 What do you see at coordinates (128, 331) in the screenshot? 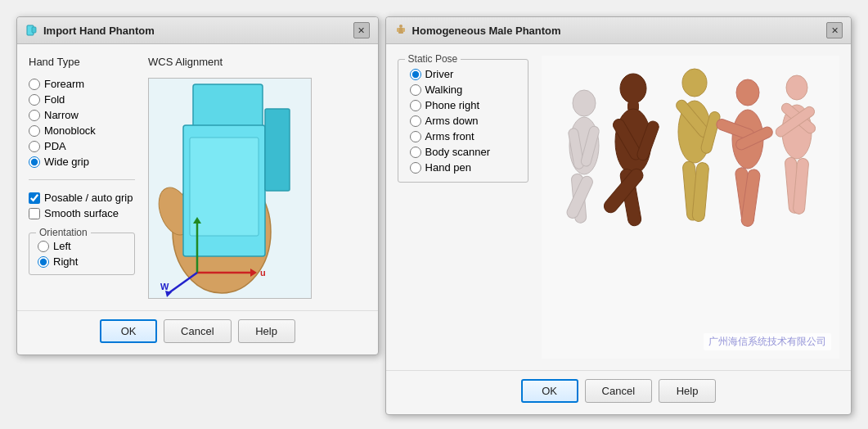
I see `left-ok-button: OK` at bounding box center [128, 331].